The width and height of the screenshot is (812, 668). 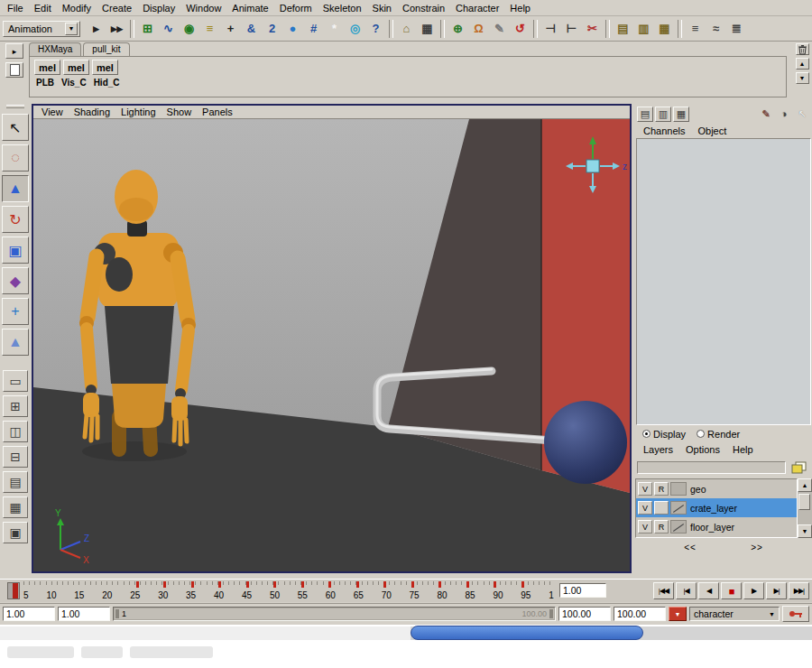 What do you see at coordinates (45, 83) in the screenshot?
I see `shelf-script-button-plb: PLB` at bounding box center [45, 83].